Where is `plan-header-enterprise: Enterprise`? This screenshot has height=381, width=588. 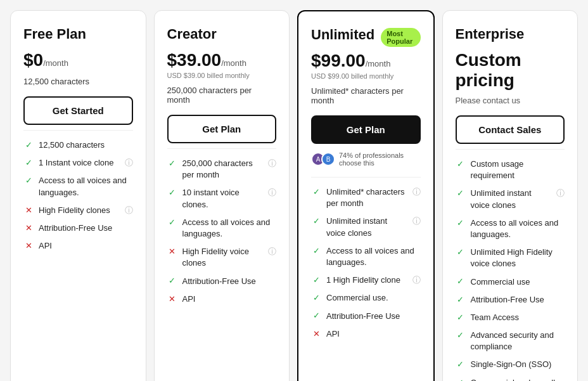 plan-header-enterprise: Enterprise is located at coordinates (511, 37).